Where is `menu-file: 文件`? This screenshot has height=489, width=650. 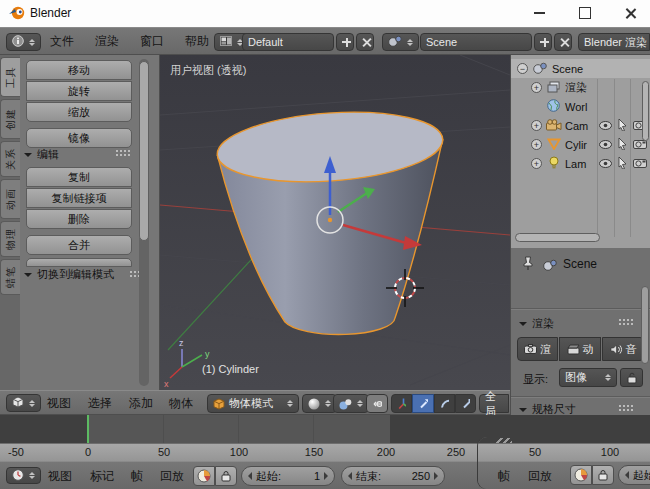
menu-file: 文件 is located at coordinates (62, 42).